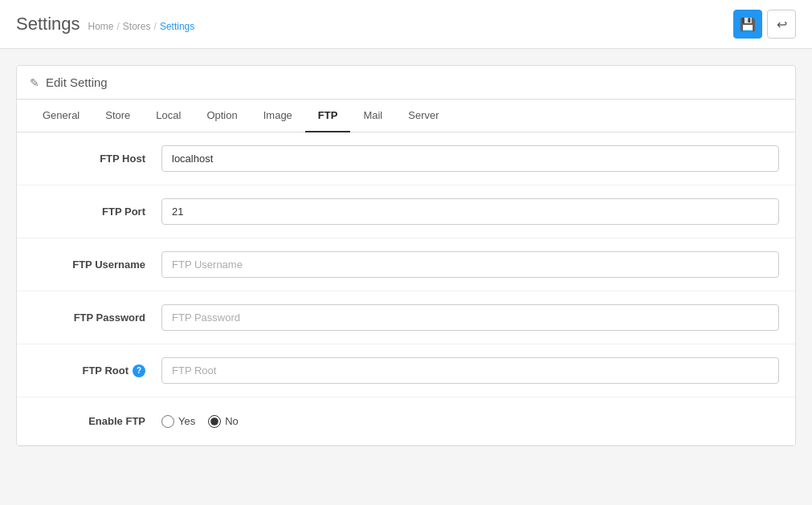 The height and width of the screenshot is (505, 812). What do you see at coordinates (141, 26) in the screenshot?
I see `breadcrumb: Home / Stores / Settings` at bounding box center [141, 26].